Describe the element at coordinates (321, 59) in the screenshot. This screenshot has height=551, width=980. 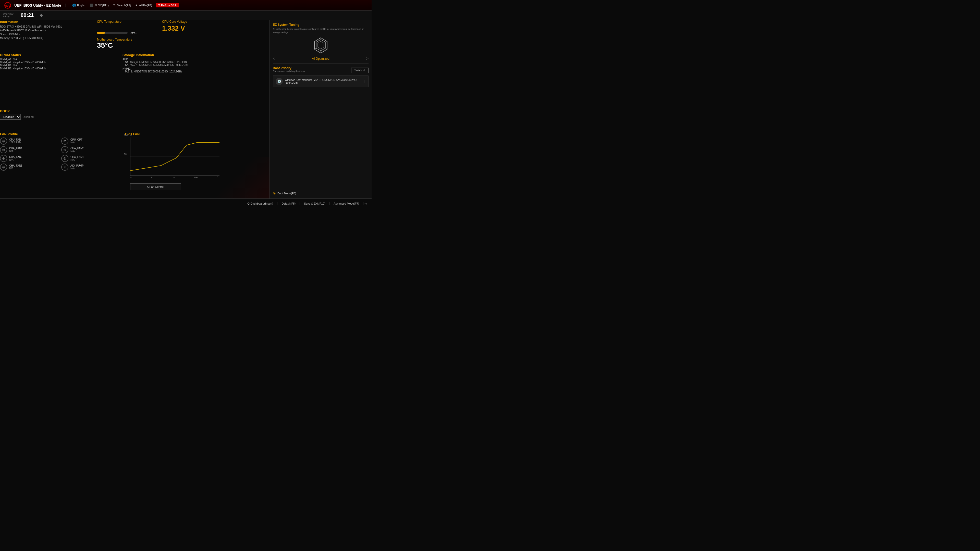
I see `ez-profile-name: AI Optimized` at that location.